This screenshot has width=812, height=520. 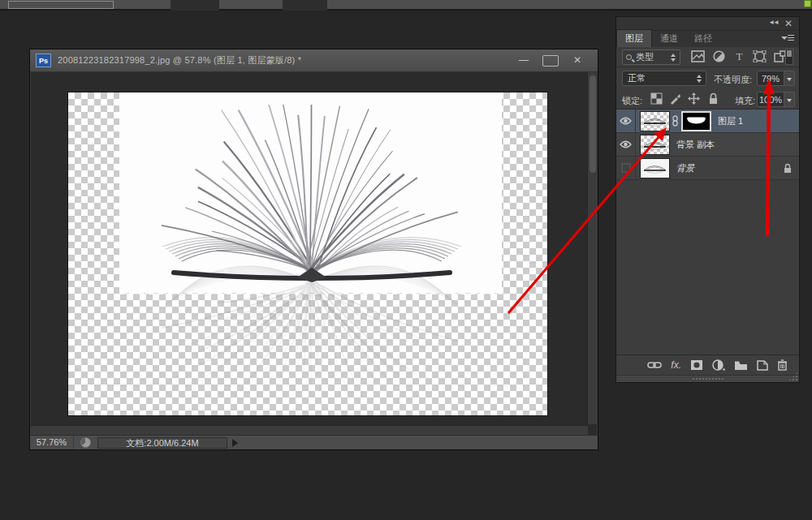 I want to click on layers-list: 图层 1 背景 副本 背景, so click(x=708, y=145).